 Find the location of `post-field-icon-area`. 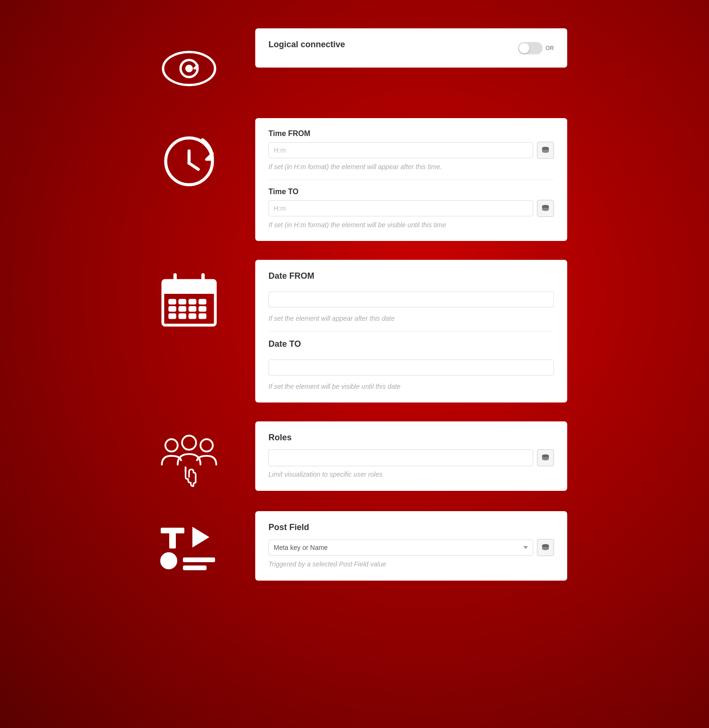

post-field-icon-area is located at coordinates (189, 547).